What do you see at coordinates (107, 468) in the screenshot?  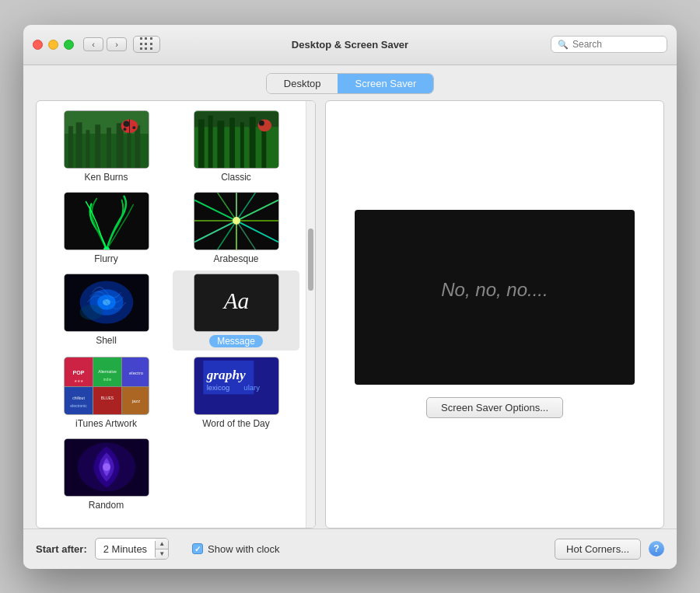 I see `random-preview` at bounding box center [107, 468].